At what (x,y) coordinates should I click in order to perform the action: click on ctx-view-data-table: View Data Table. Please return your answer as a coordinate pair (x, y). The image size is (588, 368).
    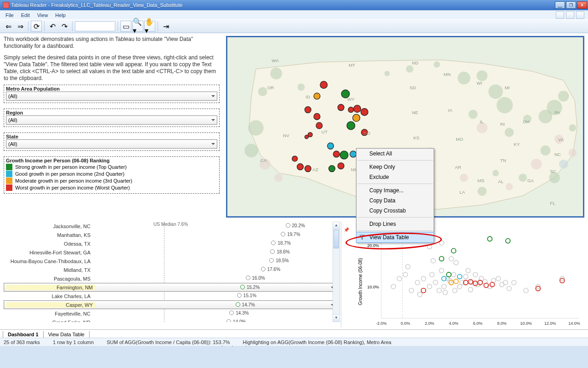
    Looking at the image, I should click on (395, 237).